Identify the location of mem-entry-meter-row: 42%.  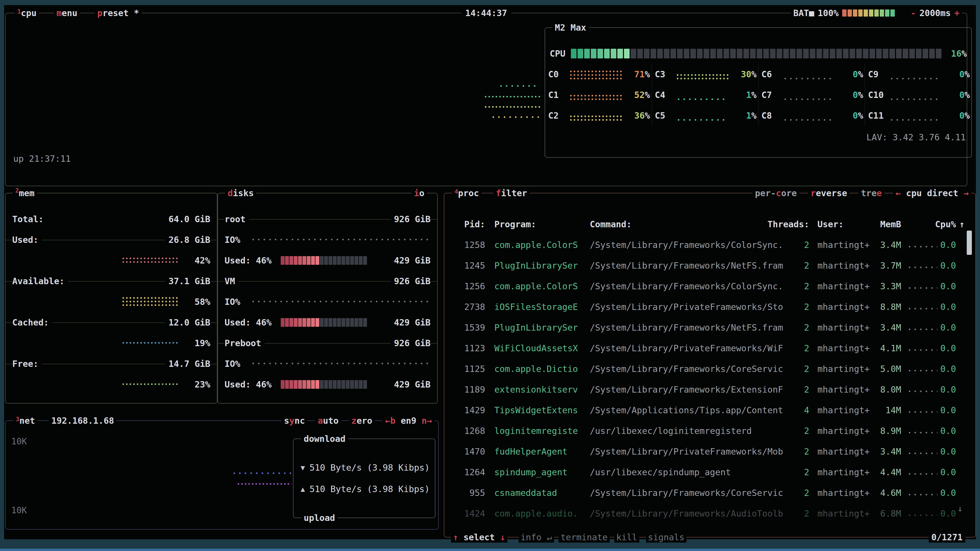
(111, 260).